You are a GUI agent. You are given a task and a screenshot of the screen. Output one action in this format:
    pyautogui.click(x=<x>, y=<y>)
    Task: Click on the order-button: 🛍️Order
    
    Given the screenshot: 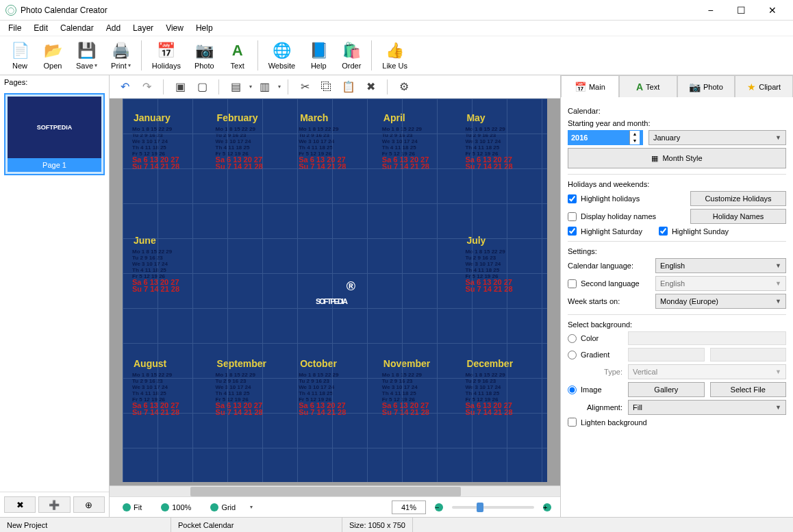 What is the action you would take?
    pyautogui.click(x=351, y=55)
    